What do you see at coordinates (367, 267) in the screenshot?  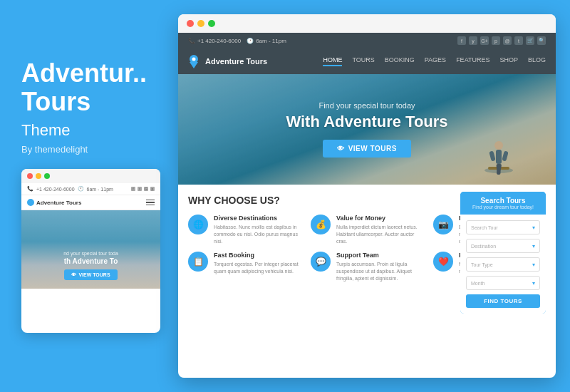 I see `feature-support-team: 💬 Support Team Turpis accumsan. Proin at…` at bounding box center [367, 267].